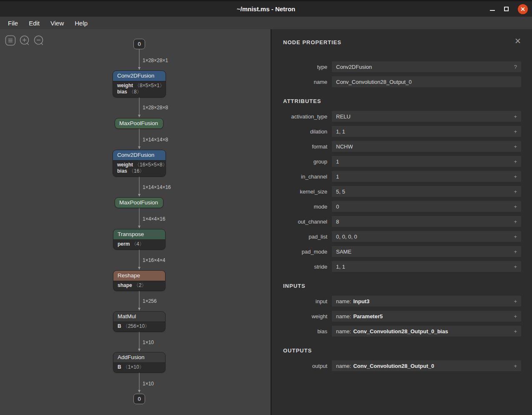 The image size is (532, 415). What do you see at coordinates (139, 357) in the screenshot?
I see `node-title: AddFusion` at bounding box center [139, 357].